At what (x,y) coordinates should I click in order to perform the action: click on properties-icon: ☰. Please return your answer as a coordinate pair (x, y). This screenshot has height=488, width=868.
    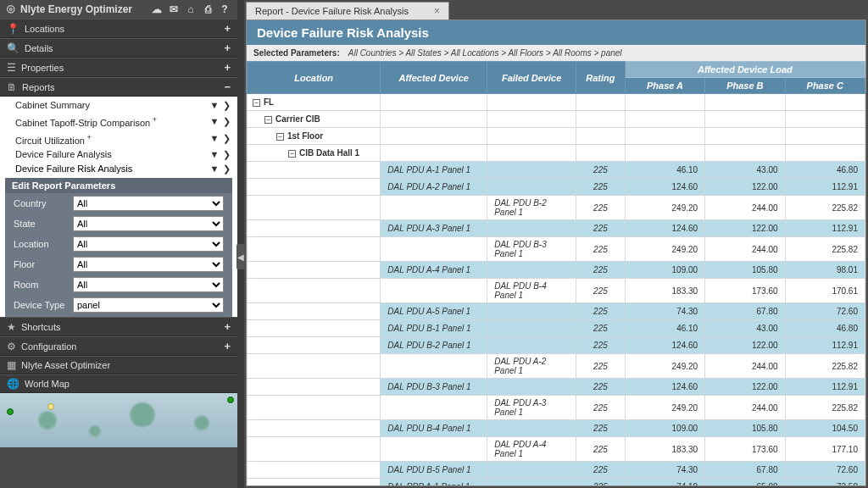
    Looking at the image, I should click on (12, 68).